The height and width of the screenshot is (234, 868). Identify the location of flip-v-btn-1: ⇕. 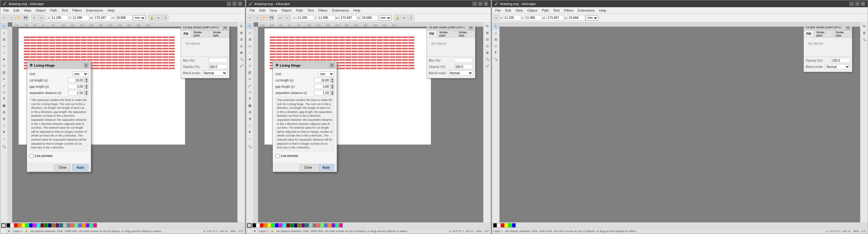
(165, 18).